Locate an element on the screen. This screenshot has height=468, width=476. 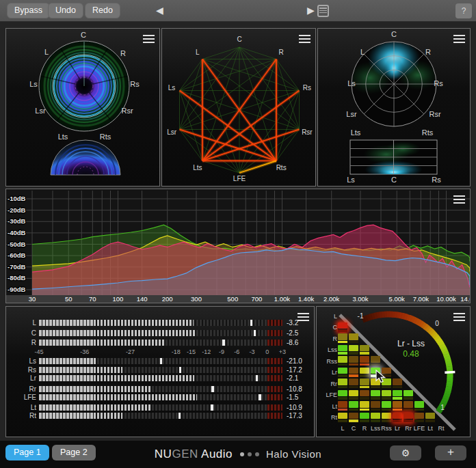
matrix-cell-lt-l is located at coordinates (343, 406).